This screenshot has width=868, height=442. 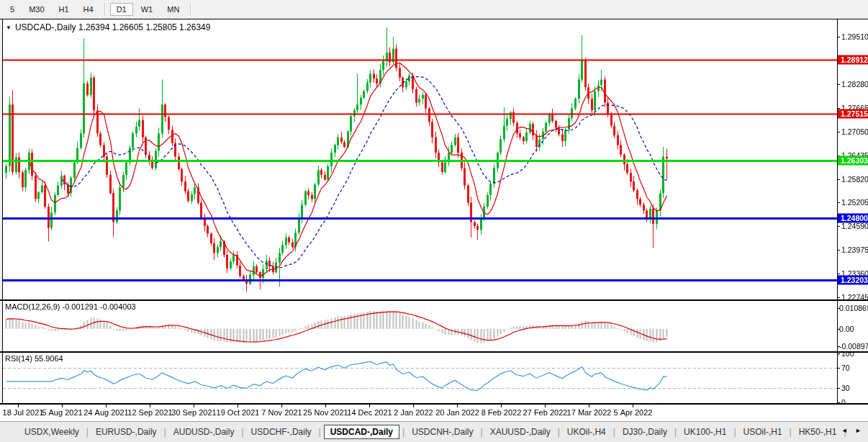 What do you see at coordinates (434, 432) in the screenshot?
I see `symbol-tab-bar: USDX,Weekly|EURUSD-,Daily|AUDUSD-,Daily|…` at bounding box center [434, 432].